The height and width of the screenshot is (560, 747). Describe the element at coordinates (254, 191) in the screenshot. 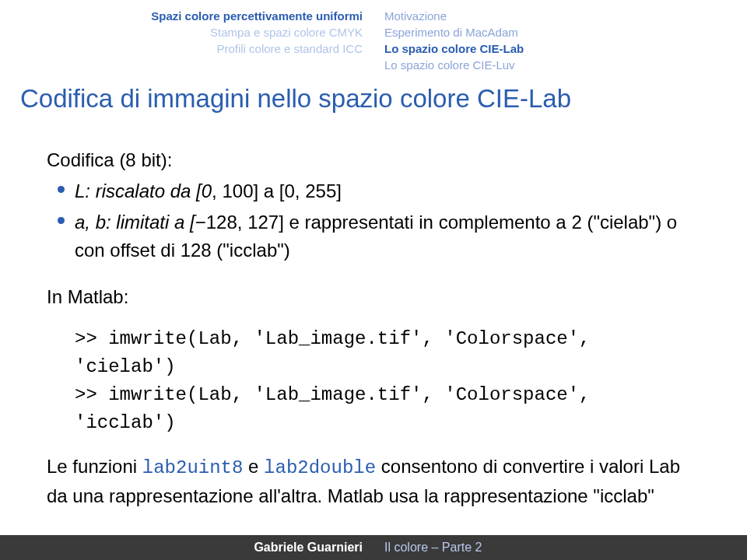

I see `text: , 100] a [0` at that location.